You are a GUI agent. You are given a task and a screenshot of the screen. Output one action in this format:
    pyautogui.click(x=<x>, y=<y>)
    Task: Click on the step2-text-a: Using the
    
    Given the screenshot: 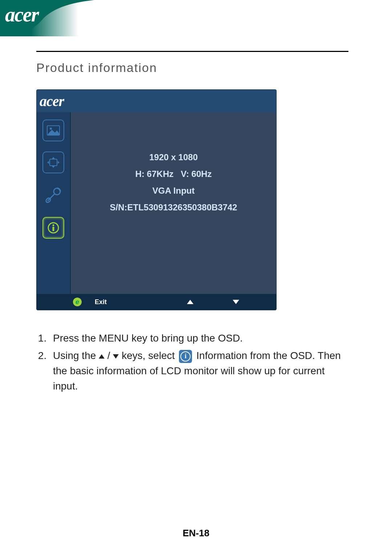 What is the action you would take?
    pyautogui.click(x=76, y=355)
    